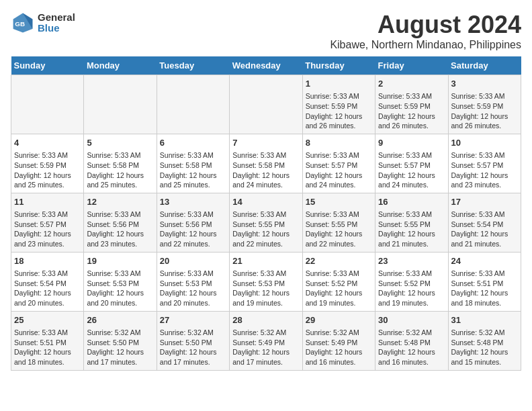  Describe the element at coordinates (426, 31) in the screenshot. I see `title-block: August 2024 Kibawe, Northern Mindanao, P…` at that location.